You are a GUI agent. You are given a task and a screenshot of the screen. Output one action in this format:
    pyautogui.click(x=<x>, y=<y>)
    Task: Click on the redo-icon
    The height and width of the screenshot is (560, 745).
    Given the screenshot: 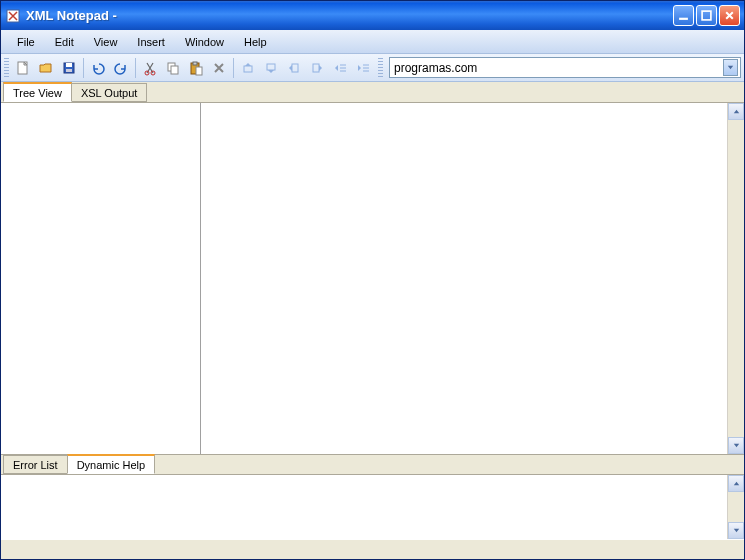 What is the action you would take?
    pyautogui.click(x=121, y=68)
    